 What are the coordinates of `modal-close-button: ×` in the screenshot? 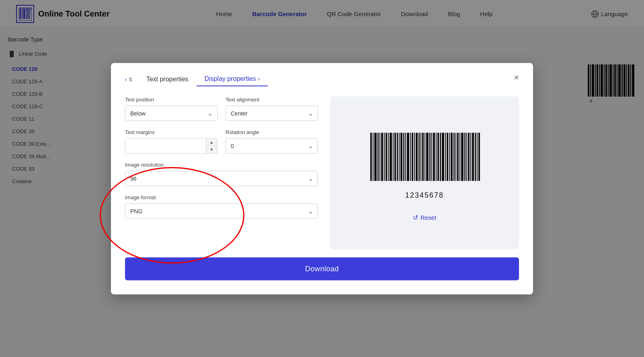 It's located at (516, 77).